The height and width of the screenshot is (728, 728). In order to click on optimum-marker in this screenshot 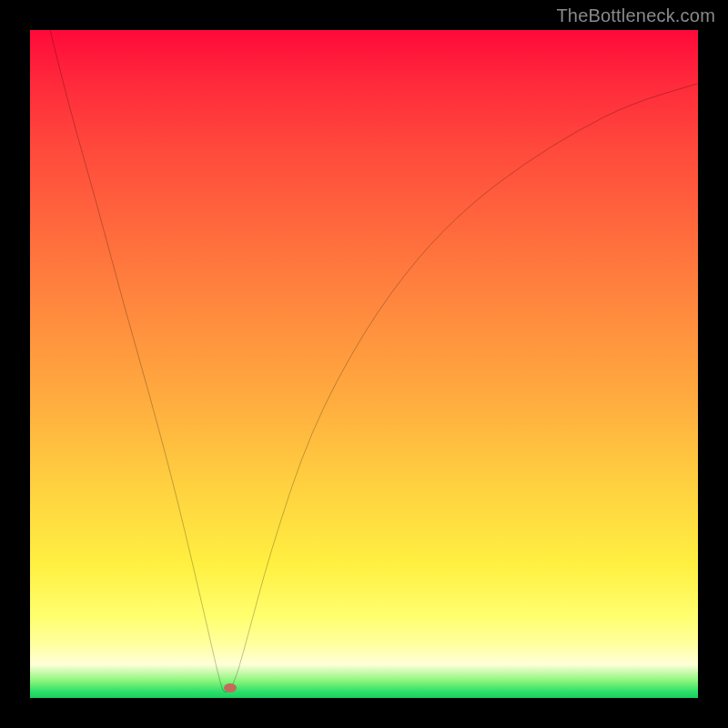, I will do `click(230, 688)`.